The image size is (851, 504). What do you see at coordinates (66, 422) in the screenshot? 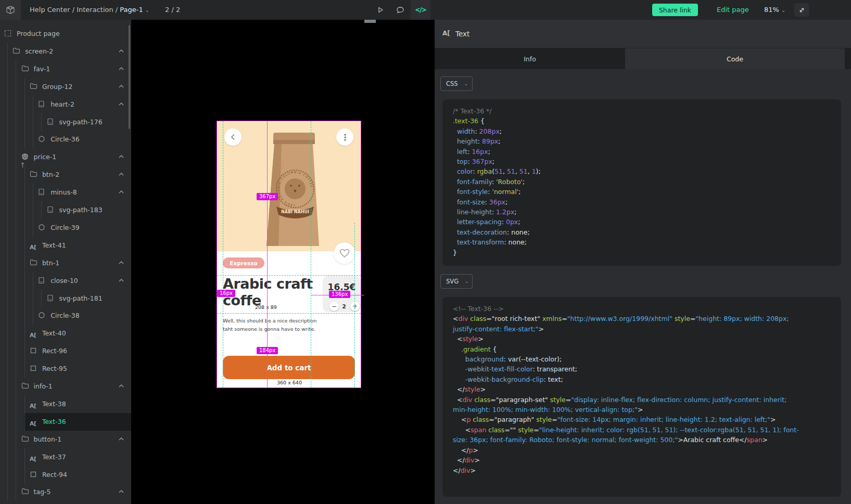
I see `layer-row-Text-36: A[Text-36` at bounding box center [66, 422].